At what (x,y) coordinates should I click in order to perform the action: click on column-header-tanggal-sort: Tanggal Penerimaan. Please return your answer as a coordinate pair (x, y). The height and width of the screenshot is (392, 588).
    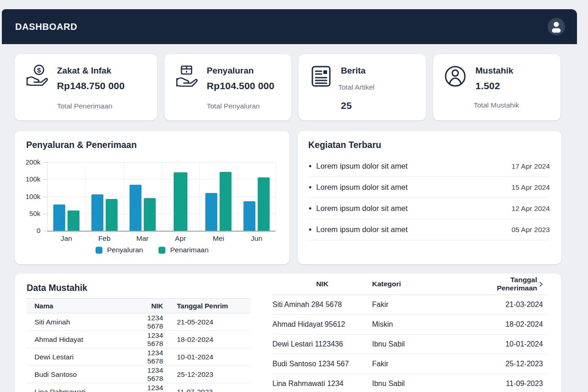
    Looking at the image, I should click on (513, 284).